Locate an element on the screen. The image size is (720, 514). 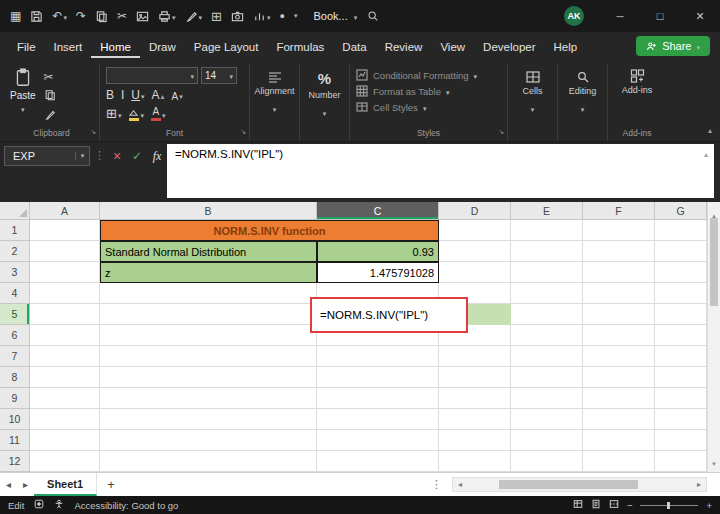
next-sheet-icon is located at coordinates (26, 484).